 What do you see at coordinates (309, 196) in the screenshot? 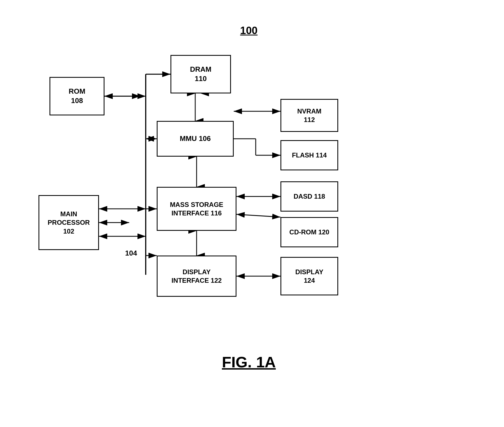
I see `dasd-box: DASD 118` at bounding box center [309, 196].